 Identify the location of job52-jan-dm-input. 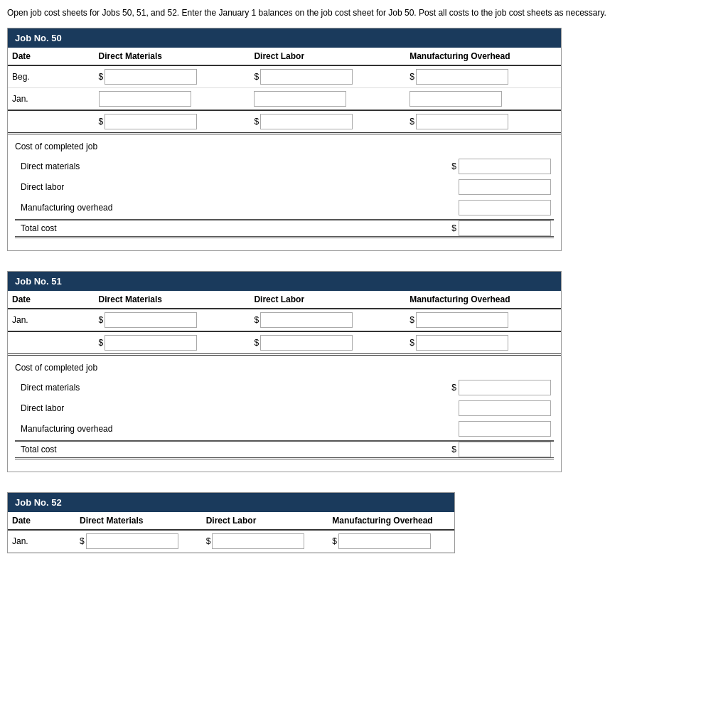
(132, 541).